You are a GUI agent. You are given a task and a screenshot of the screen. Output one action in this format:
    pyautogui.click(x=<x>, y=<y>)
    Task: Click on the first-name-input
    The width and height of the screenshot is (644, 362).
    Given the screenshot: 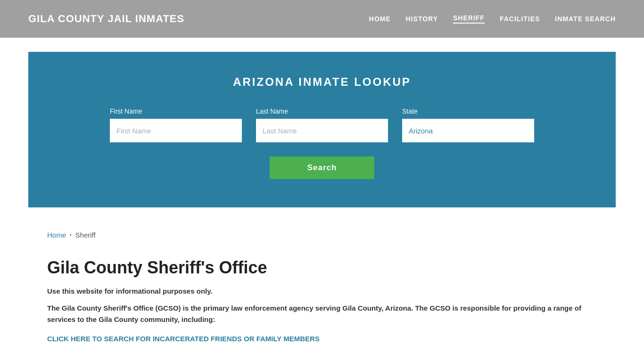 What is the action you would take?
    pyautogui.click(x=176, y=131)
    